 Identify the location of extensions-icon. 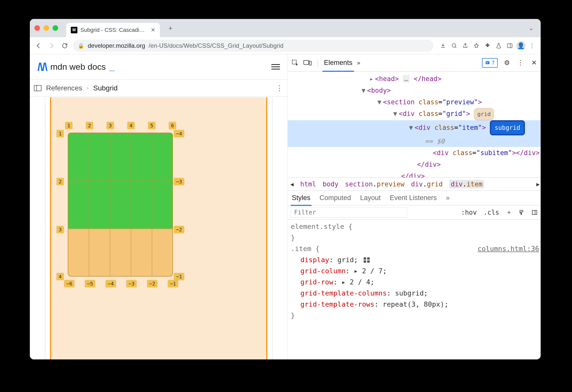
(488, 46).